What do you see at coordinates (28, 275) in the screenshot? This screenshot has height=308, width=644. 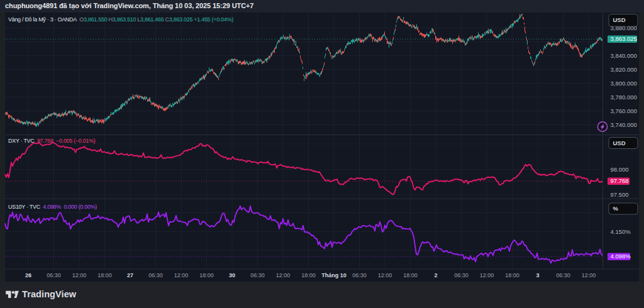 I see `svg-text: 26` at bounding box center [28, 275].